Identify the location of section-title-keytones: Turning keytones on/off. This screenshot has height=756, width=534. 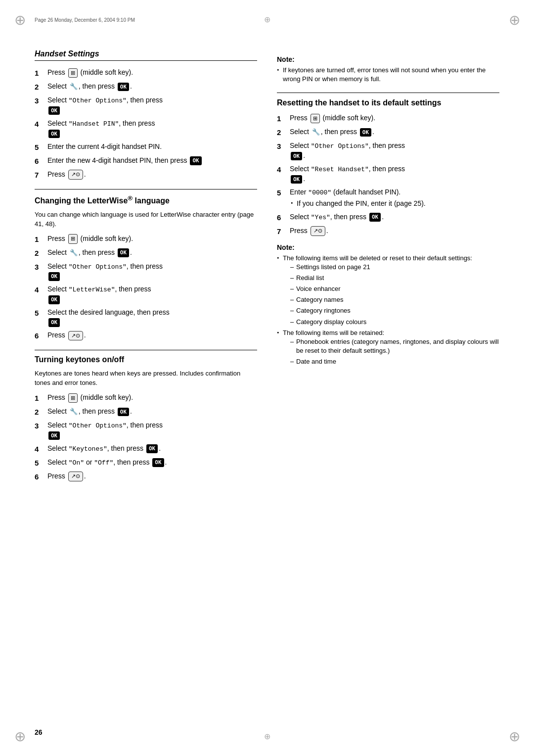
(146, 360).